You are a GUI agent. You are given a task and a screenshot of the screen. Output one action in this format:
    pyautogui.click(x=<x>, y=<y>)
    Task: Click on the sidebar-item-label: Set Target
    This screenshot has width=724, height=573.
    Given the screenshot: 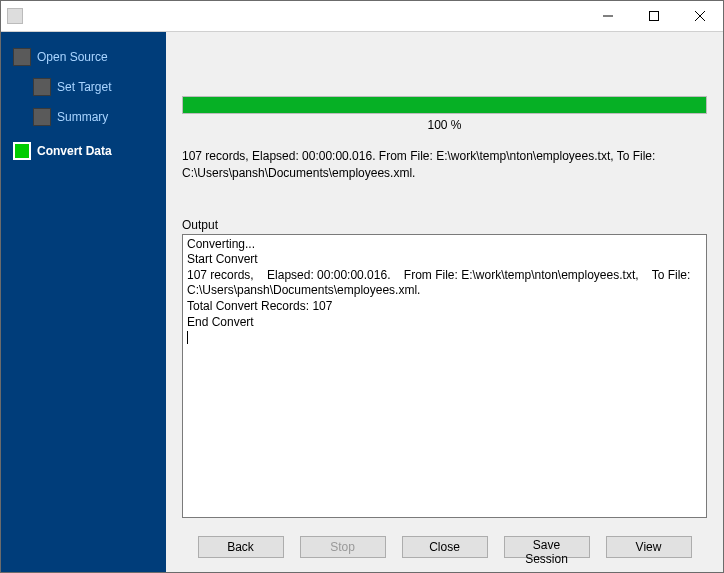 What is the action you would take?
    pyautogui.click(x=84, y=87)
    